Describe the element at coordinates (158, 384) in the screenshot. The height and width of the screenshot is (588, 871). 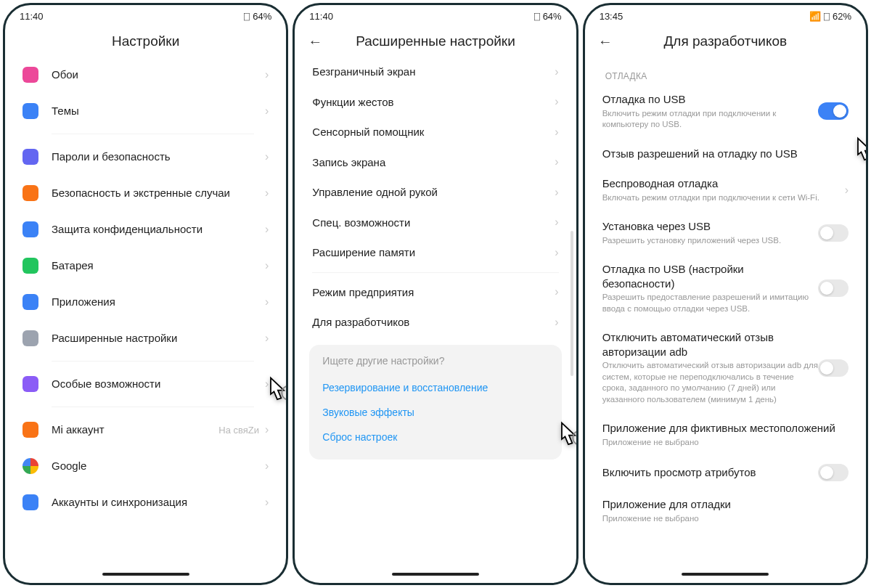
I see `row-label: Особые возможности` at that location.